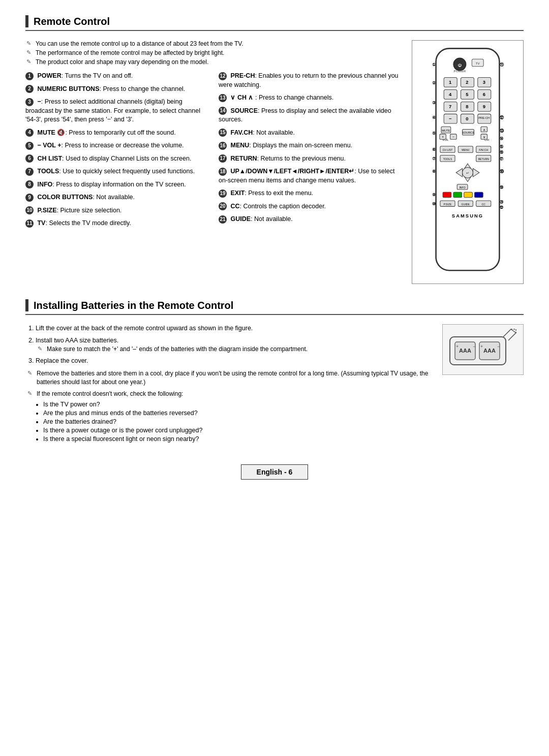  What do you see at coordinates (434, 149) in the screenshot?
I see `svg-text: ⑥` at bounding box center [434, 149].